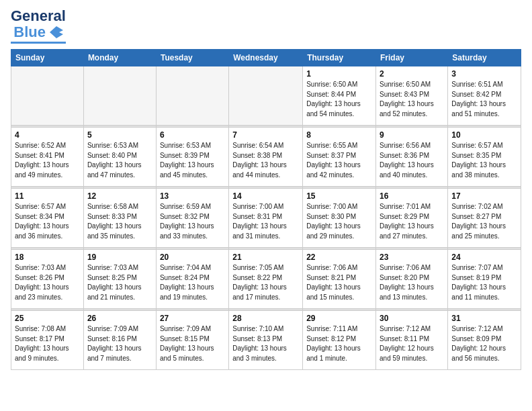  Describe the element at coordinates (47, 318) in the screenshot. I see `day-number: 25` at that location.